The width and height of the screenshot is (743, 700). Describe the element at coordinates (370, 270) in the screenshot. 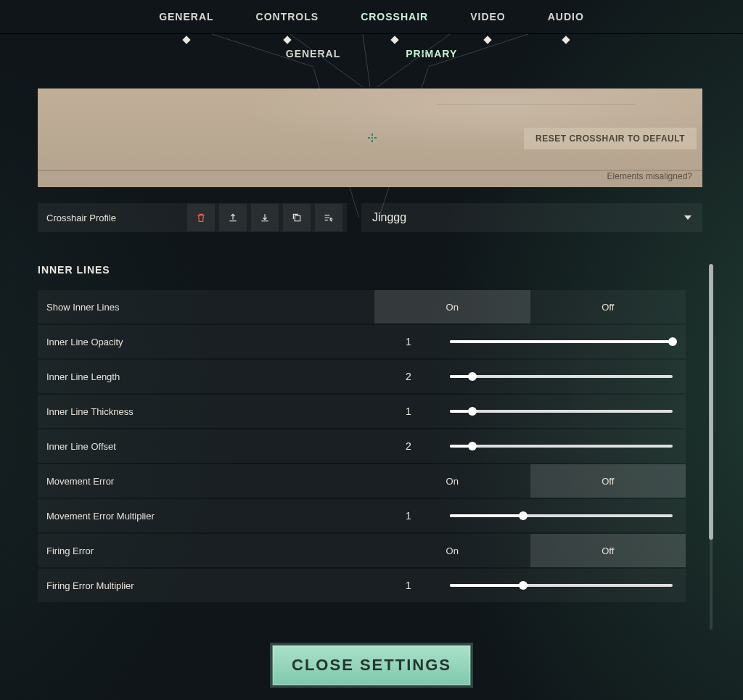

I see `section-title: INNER LINES` at that location.